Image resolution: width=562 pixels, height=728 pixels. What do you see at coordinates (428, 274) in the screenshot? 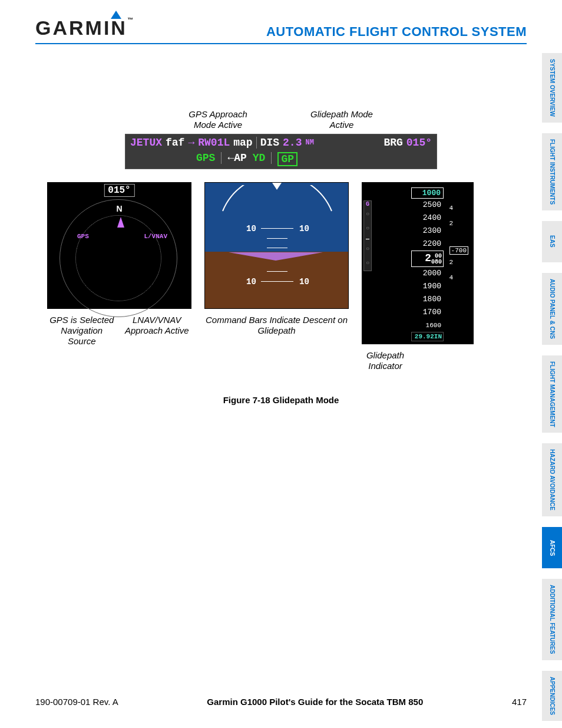
I see `alt-tick: 2000` at bounding box center [428, 274].